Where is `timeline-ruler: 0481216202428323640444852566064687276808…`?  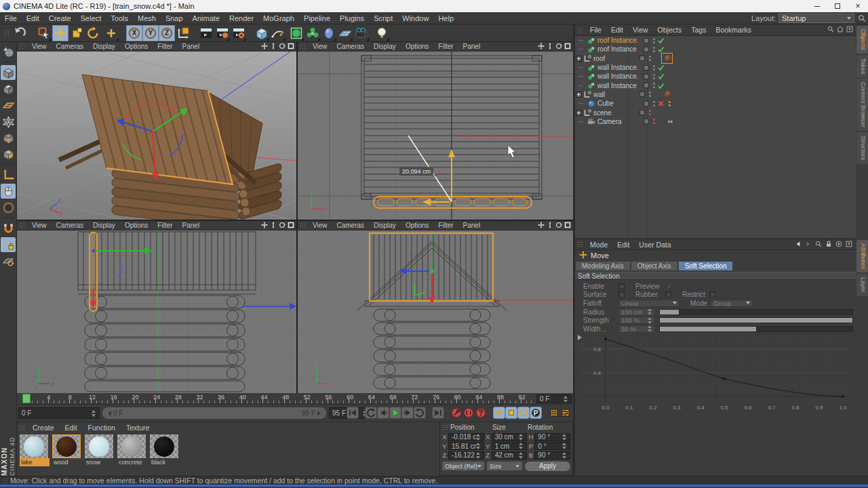 timeline-ruler: 0481216202428323640444852566064687276808… is located at coordinates (295, 399).